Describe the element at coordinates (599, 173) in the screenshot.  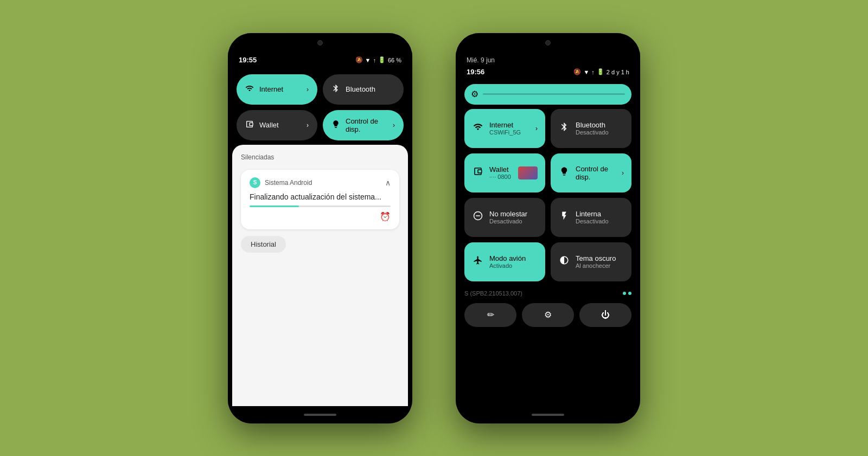
I see `tile2-control-label: Control de disp.` at that location.